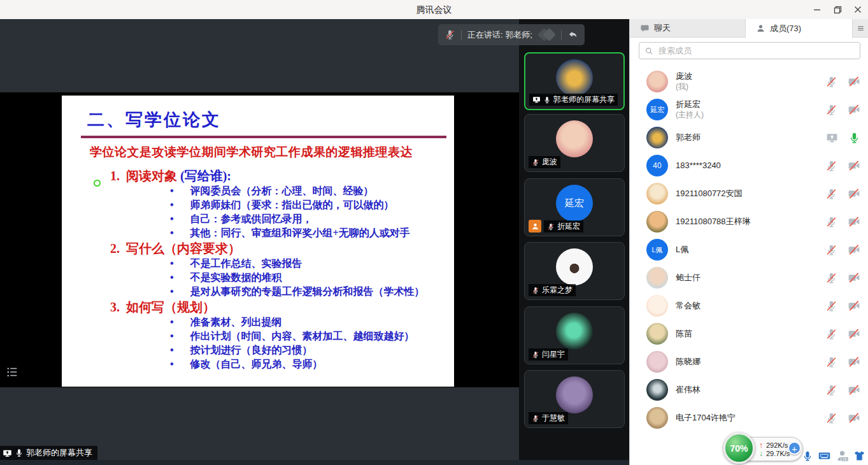 The height and width of the screenshot is (465, 868). What do you see at coordinates (574, 208) in the screenshot?
I see `video-tile: 延宏 折延宏` at bounding box center [574, 208].